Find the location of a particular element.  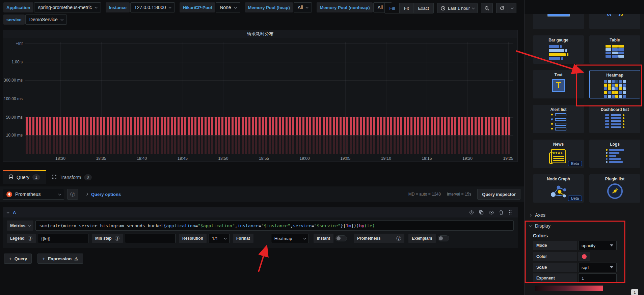

chevron-right-icon is located at coordinates (87, 194).